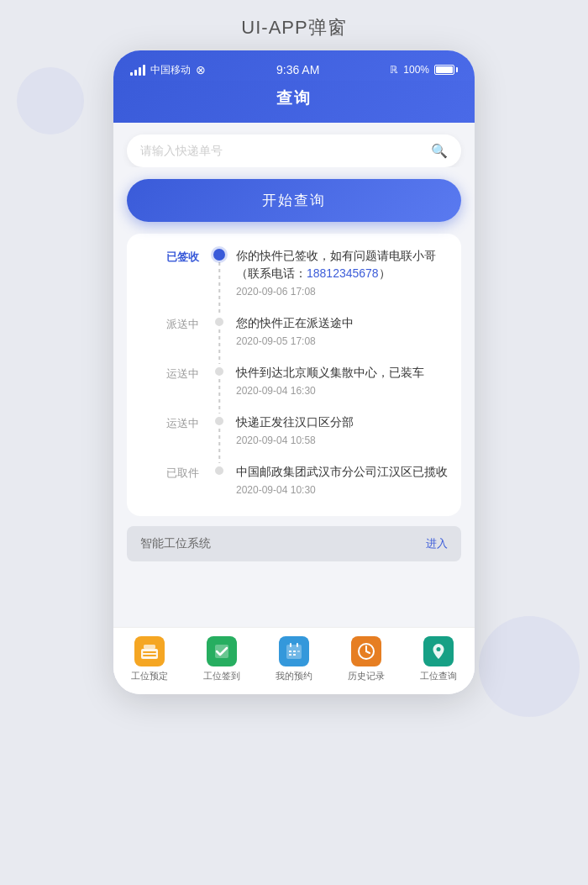  I want to click on nav-title: 查询, so click(294, 97).